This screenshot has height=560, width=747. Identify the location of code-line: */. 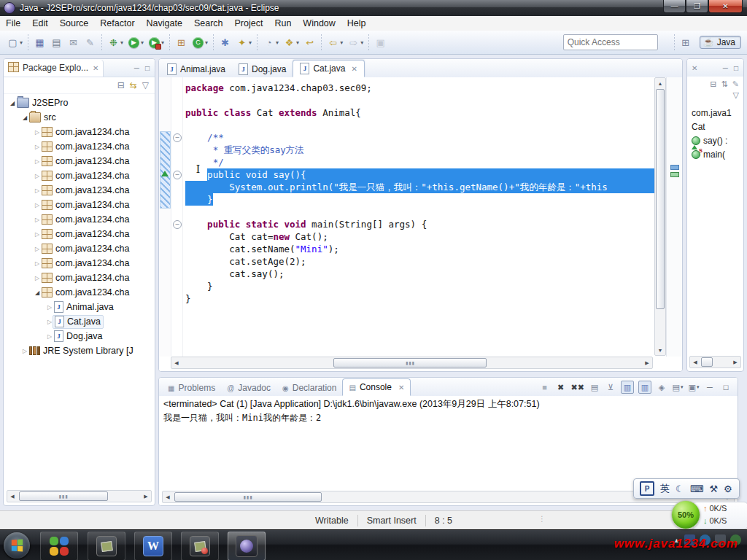
(420, 162).